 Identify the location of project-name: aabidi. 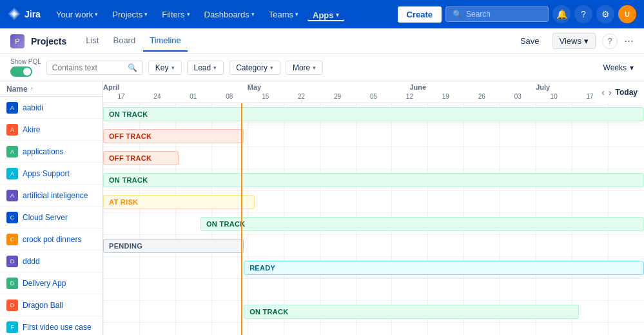
(33, 108).